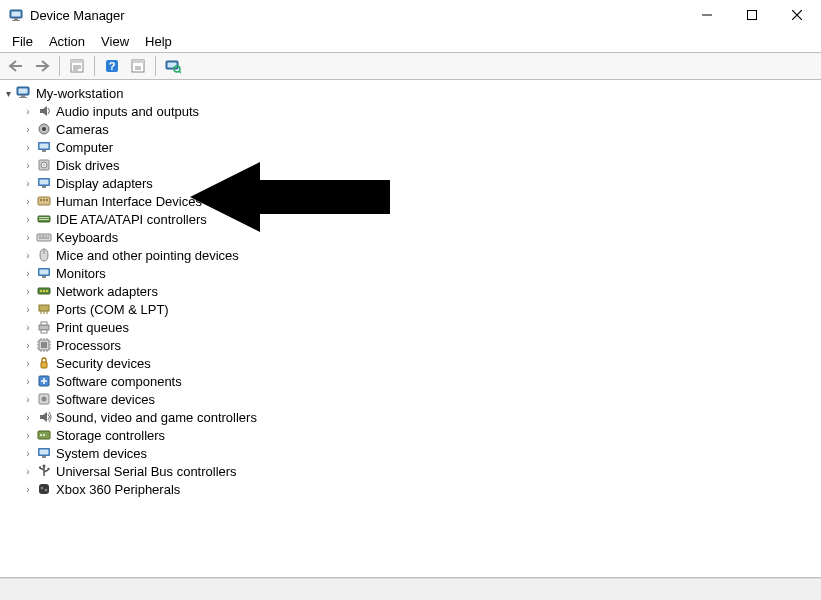 Image resolution: width=821 pixels, height=600 pixels. I want to click on tree-category-sound: ›Sound, video and game controllers, so click(410, 417).